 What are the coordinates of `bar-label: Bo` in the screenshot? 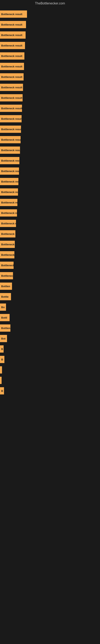 It's located at (3, 307).